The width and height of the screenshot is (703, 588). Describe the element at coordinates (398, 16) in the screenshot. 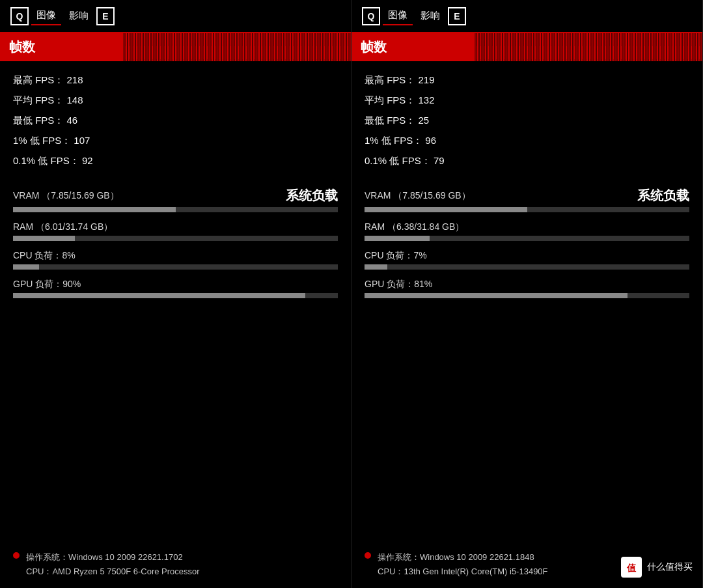

I see `right-nav-image: 图像` at that location.